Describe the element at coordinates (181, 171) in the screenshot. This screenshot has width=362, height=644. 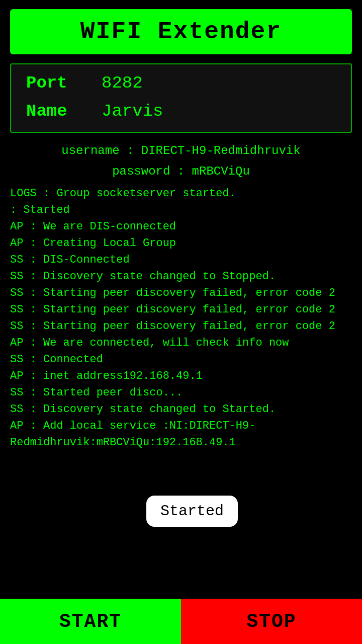
I see `password-line: password : mRBCViQu` at that location.